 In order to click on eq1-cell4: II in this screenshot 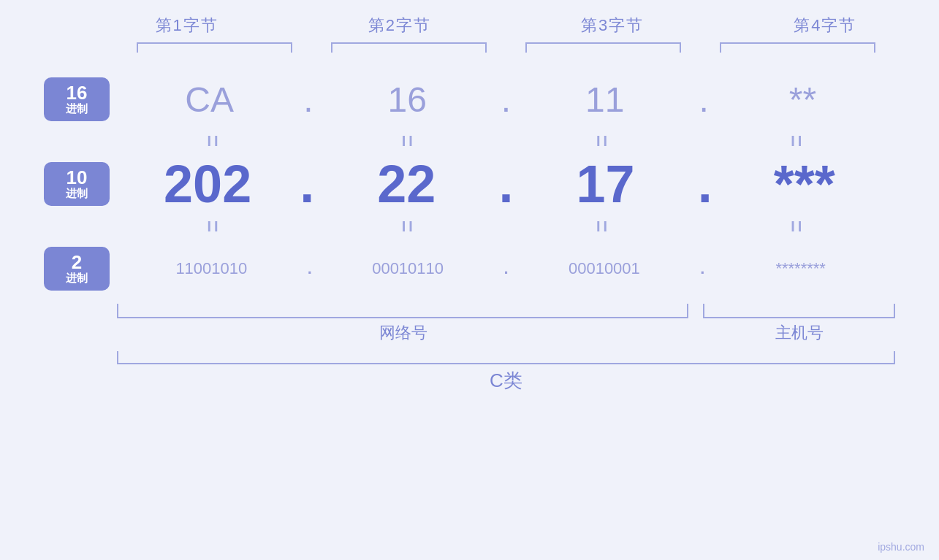, I will do `click(798, 142)`.